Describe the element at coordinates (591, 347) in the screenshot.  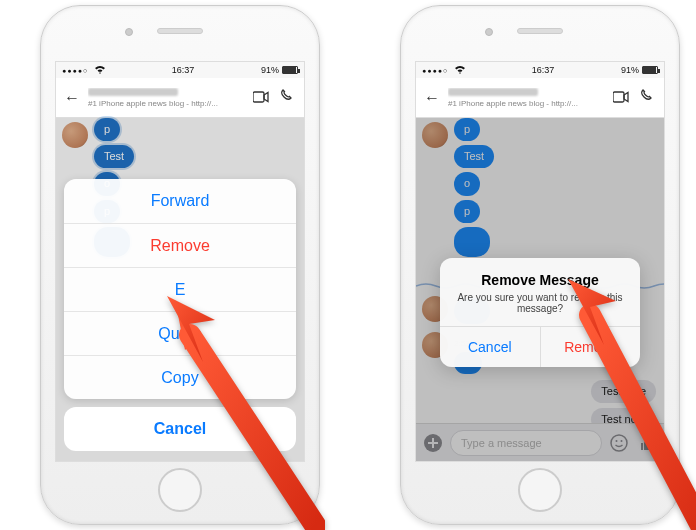
I see `alert-remove-button: Remove` at that location.